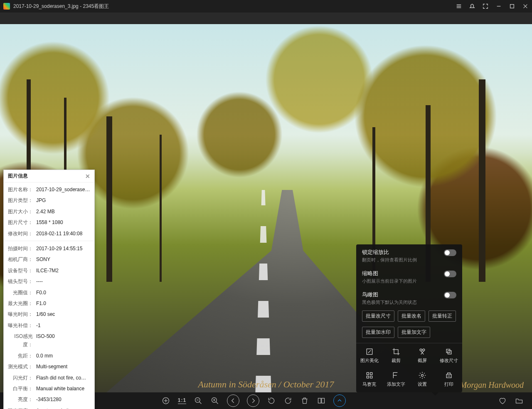  I want to click on close-info-panel-icon: ✕, so click(88, 176).